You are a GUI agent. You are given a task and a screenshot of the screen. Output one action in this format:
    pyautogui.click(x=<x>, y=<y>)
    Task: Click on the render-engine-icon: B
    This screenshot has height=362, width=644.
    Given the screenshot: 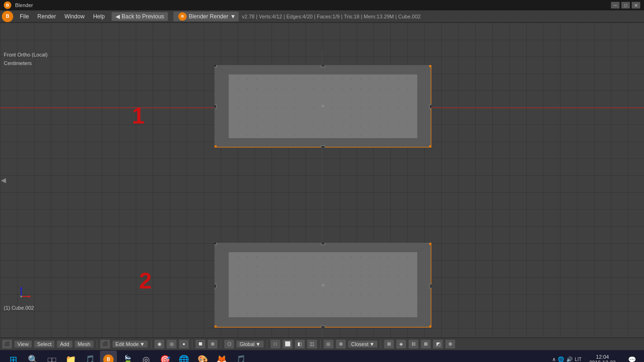 What is the action you would take?
    pyautogui.click(x=182, y=16)
    